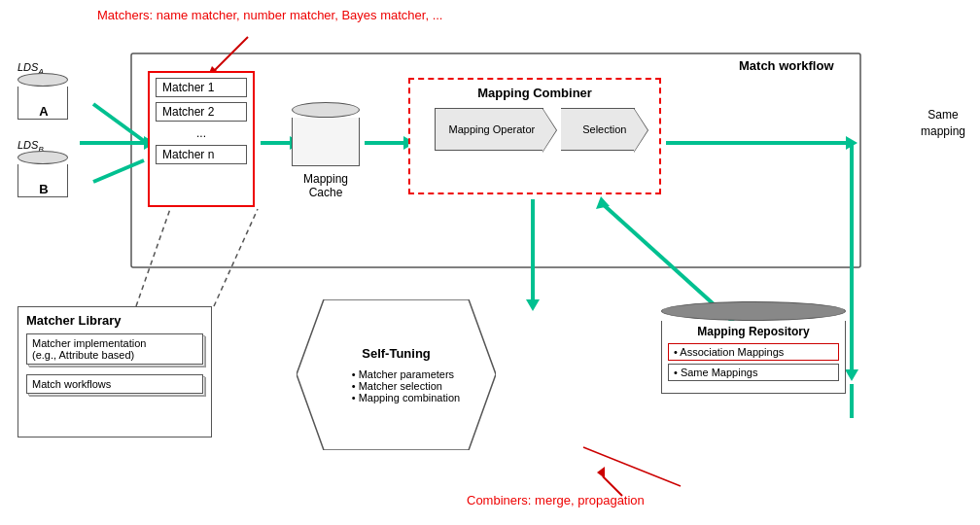  Describe the element at coordinates (201, 133) in the screenshot. I see `matcher-dots: ...` at that location.